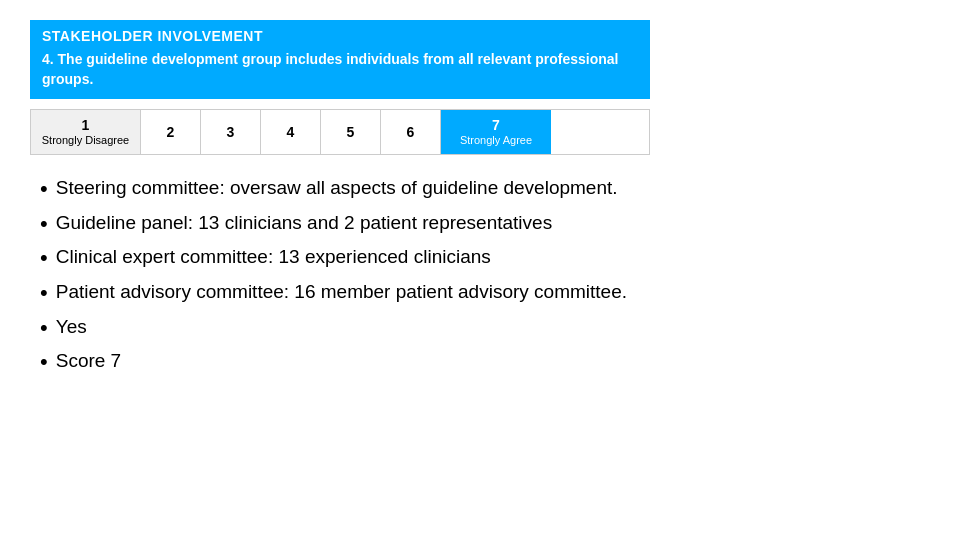  Describe the element at coordinates (86, 140) in the screenshot. I see `scale-label-1: Strongly Disagree` at that location.